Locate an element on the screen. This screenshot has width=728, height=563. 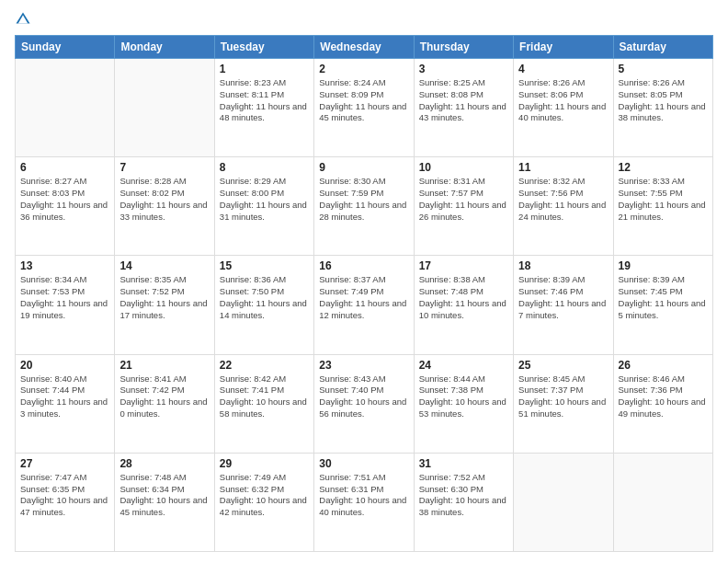
calendar-cell: 26Sunrise: 8:46 AM Sunset: 7:36 PM Dayli… is located at coordinates (663, 403).